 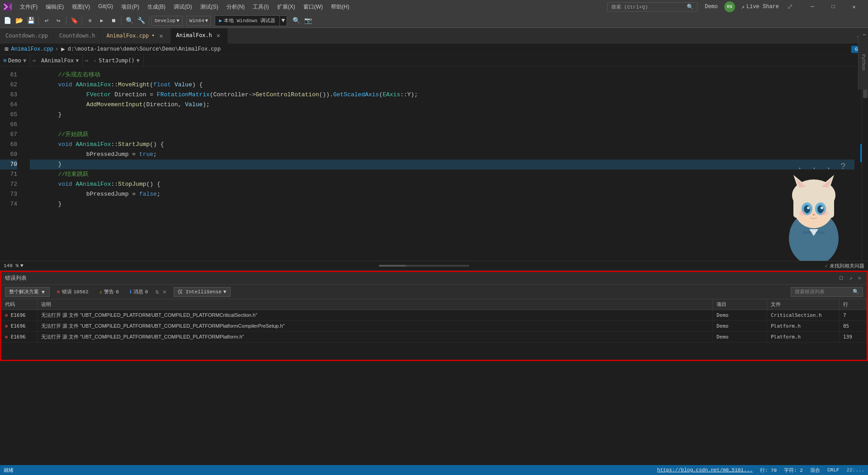 I want to click on open-btn: 📂, so click(x=19, y=21).